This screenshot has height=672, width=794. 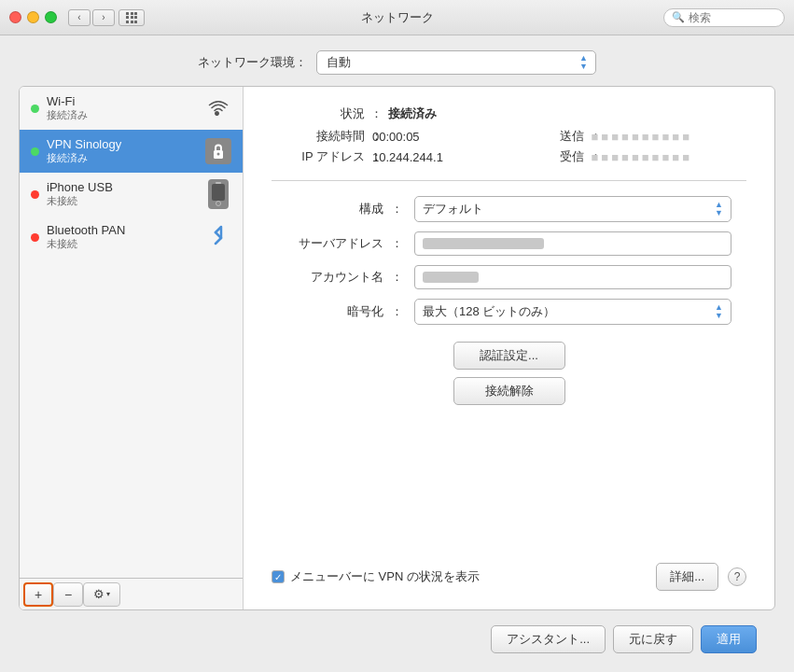 I want to click on apps-grid-icon, so click(x=132, y=18).